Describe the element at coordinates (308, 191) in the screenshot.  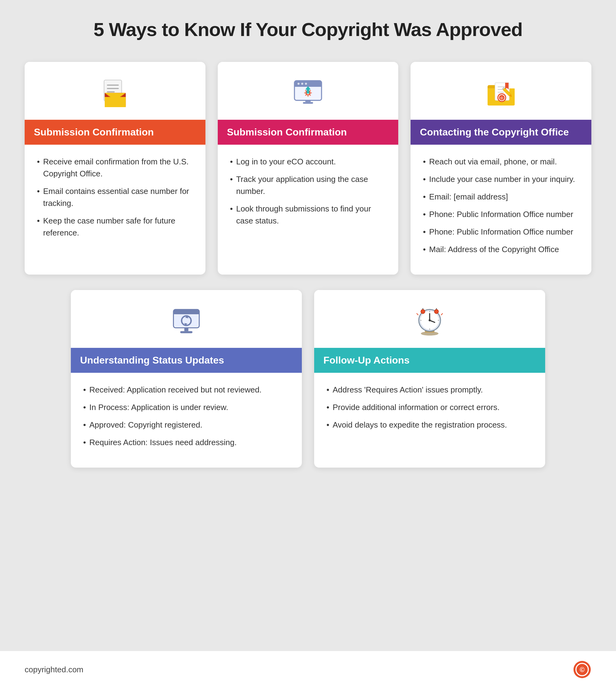
I see `card-list-2: Log in to your eCO account. Track your a…` at that location.